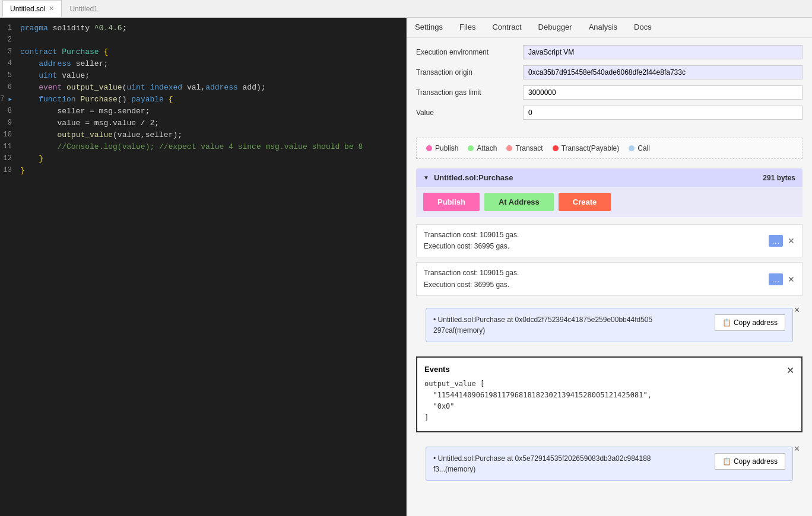  I want to click on line-content-13: }, so click(212, 171).